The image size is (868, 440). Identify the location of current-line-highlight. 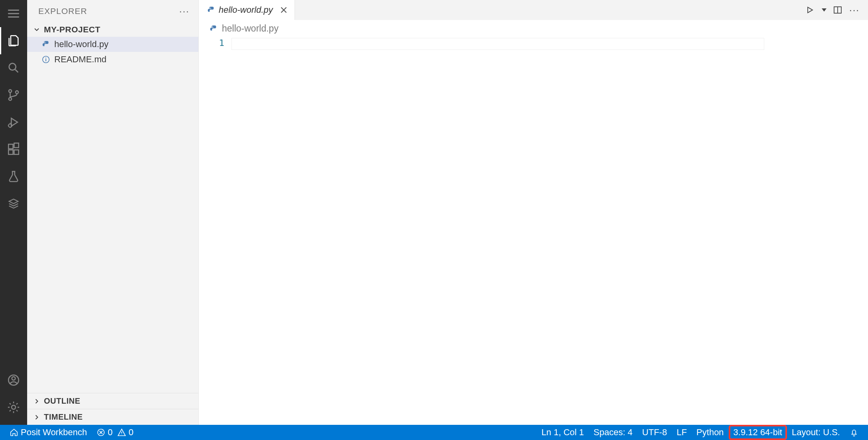
(498, 44).